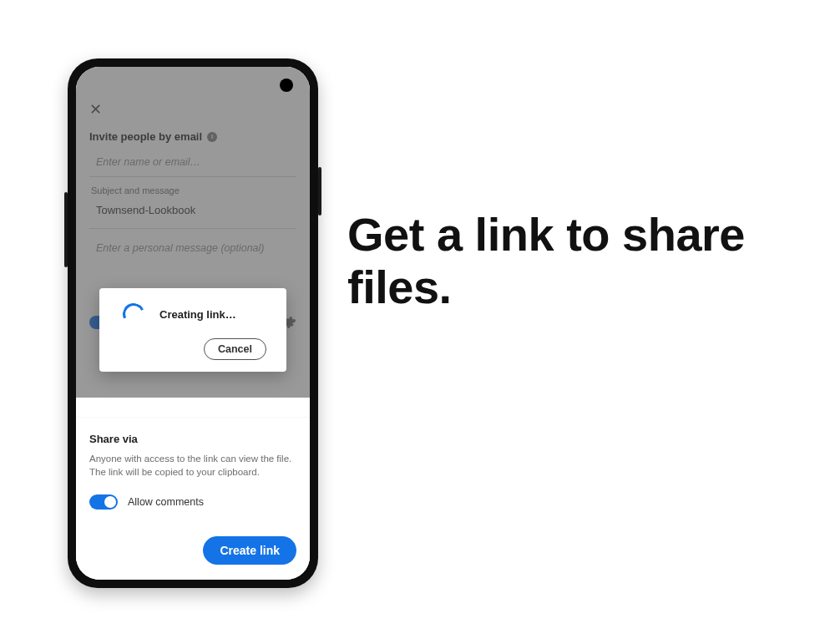 The width and height of the screenshot is (835, 644). What do you see at coordinates (193, 330) in the screenshot?
I see `creating-link-dialog: Creating link… Cancel` at bounding box center [193, 330].